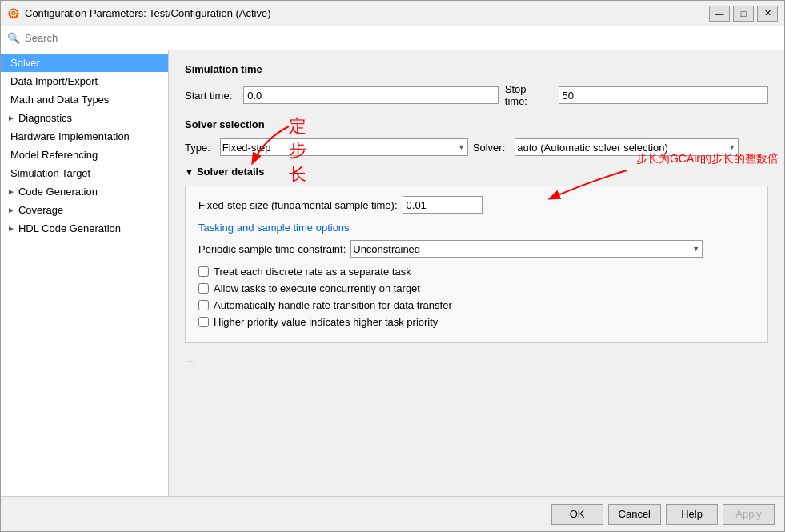 The width and height of the screenshot is (785, 532). What do you see at coordinates (317, 288) in the screenshot?
I see `checkbox-concurrent-label: Allow tasks to execute concurrently on t…` at bounding box center [317, 288].